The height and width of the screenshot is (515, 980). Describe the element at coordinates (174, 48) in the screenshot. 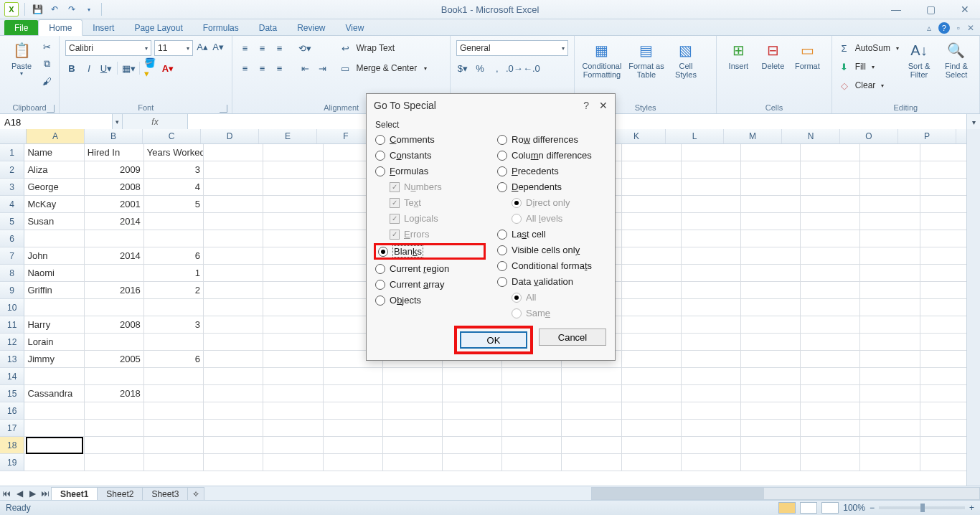

I see `font-size-combo: 11▾` at that location.